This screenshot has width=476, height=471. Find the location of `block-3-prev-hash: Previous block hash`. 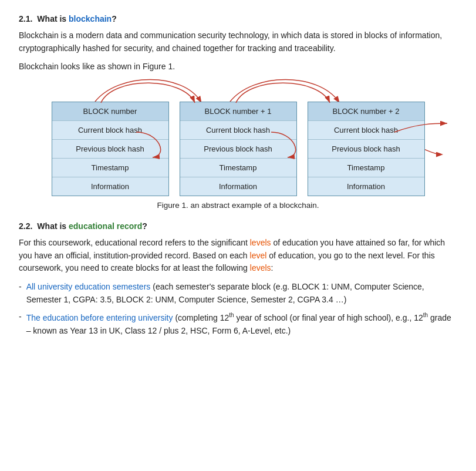

block-3-prev-hash: Previous block hash is located at coordinates (366, 149).